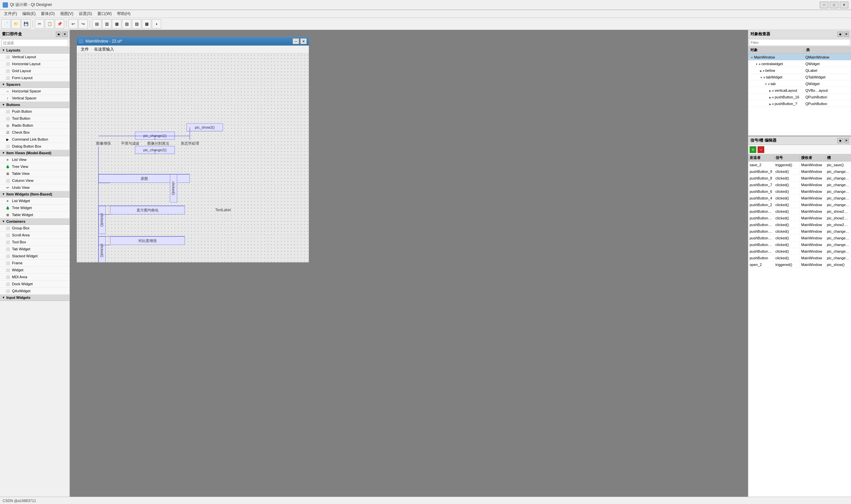  I want to click on designer-menu-item-1: 在这里输入, so click(104, 50).